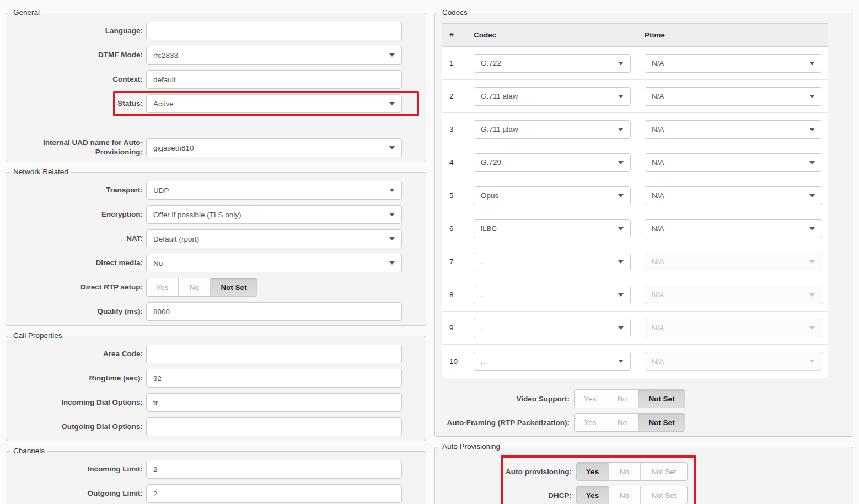 The height and width of the screenshot is (504, 859). I want to click on field-row-transport: Transport:UDP, so click(216, 190).